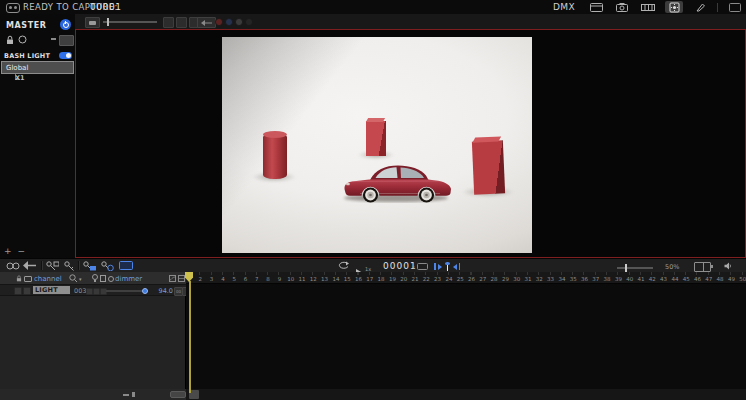 Image resolution: width=746 pixels, height=400 pixels. I want to click on channel-name-cell: LIGHT, so click(52, 290).